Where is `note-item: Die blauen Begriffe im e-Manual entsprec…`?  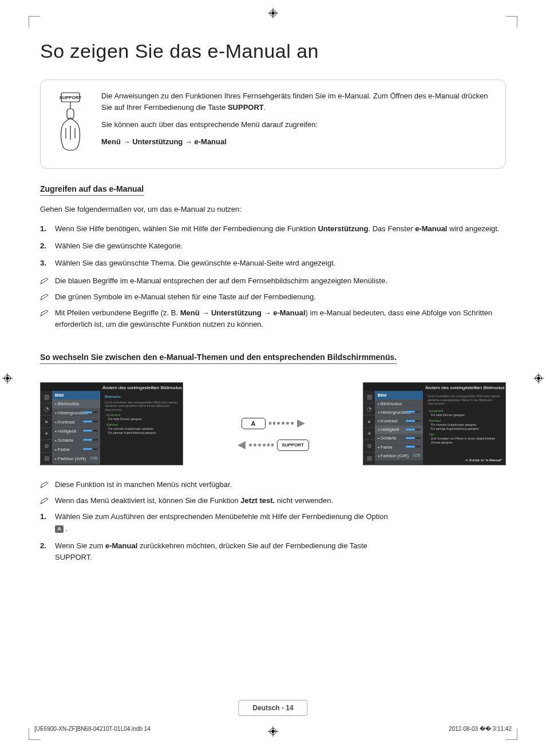
note-item: Die blauen Begriffe im e-Manual entsprec… is located at coordinates (273, 281).